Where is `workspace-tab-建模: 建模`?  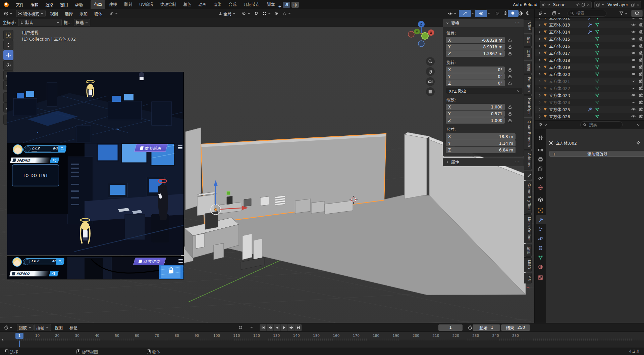 workspace-tab-建模: 建模 is located at coordinates (113, 5).